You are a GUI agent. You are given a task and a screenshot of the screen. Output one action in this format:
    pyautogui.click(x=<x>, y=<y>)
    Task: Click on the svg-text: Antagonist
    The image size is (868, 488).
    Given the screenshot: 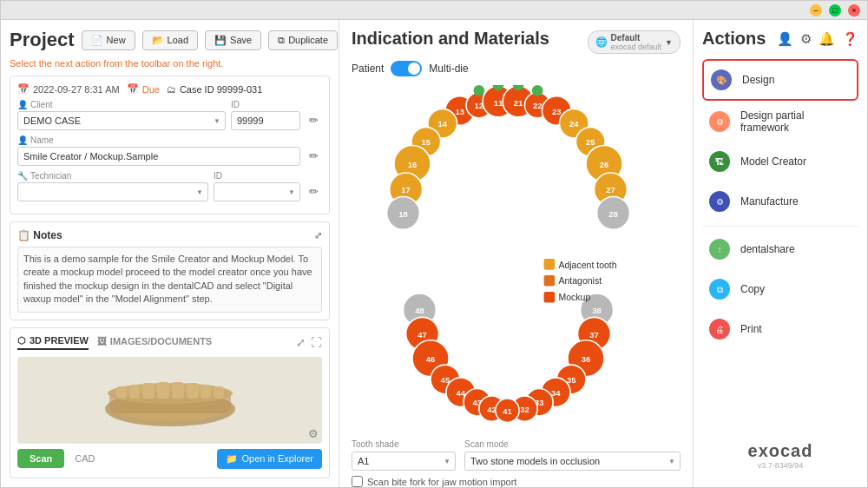 What is the action you would take?
    pyautogui.click(x=580, y=280)
    